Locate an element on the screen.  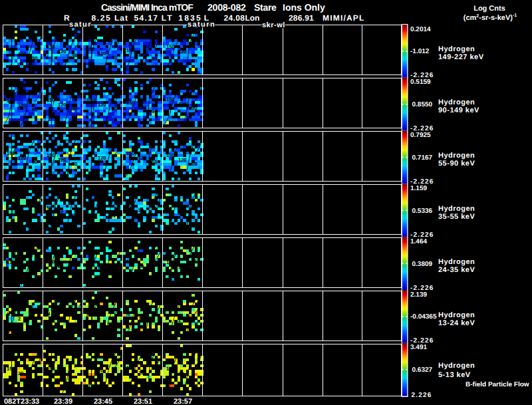
svg-text: Lon is located at coordinates (252, 18).